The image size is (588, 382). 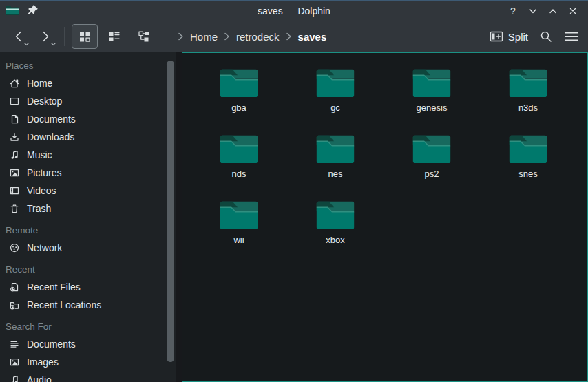 I want to click on sidebar-item-label: Recent Files, so click(x=54, y=287).